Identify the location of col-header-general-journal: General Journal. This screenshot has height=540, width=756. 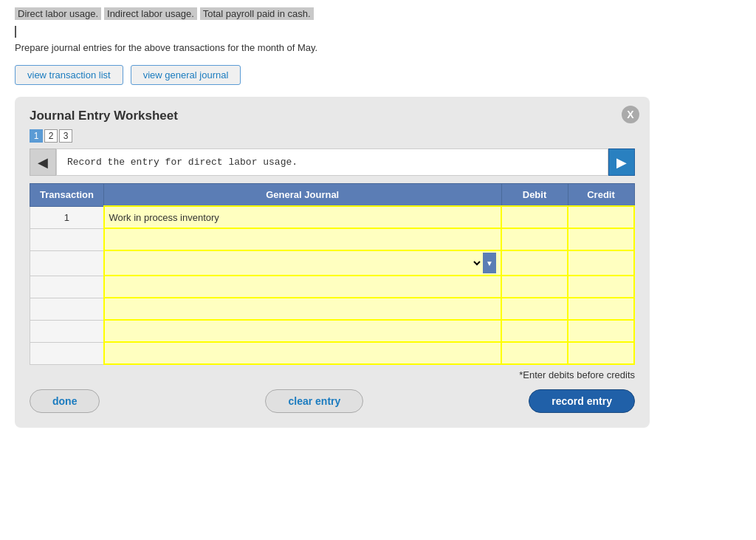
(303, 195).